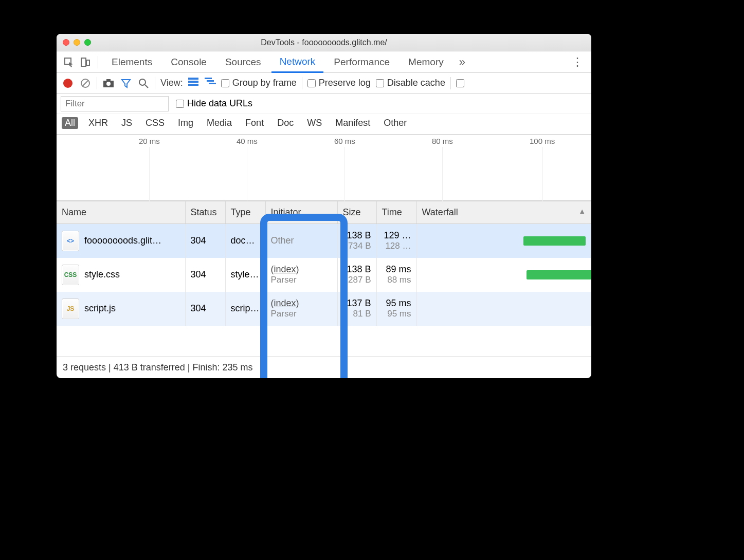 This screenshot has width=744, height=560. I want to click on network-toolbar: View: Group by frame Preserve log Disabl…, so click(324, 83).